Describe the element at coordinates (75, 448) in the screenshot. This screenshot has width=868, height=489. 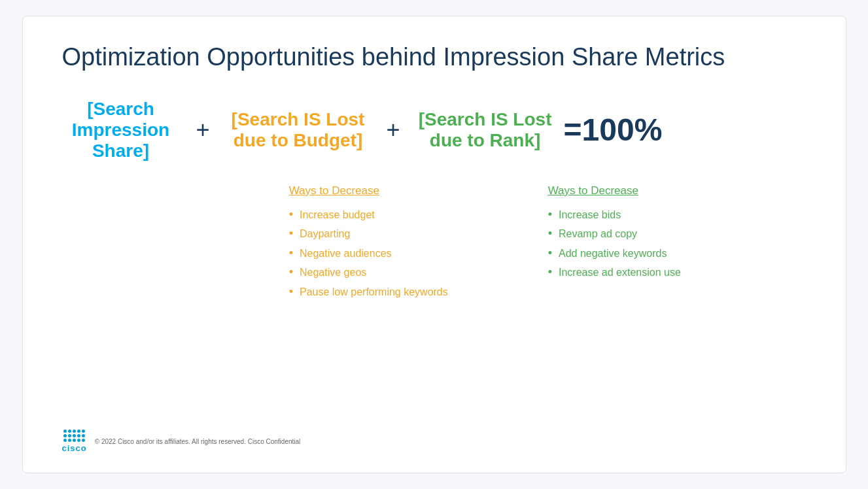
I see `cisco-brand-text: cisco` at that location.